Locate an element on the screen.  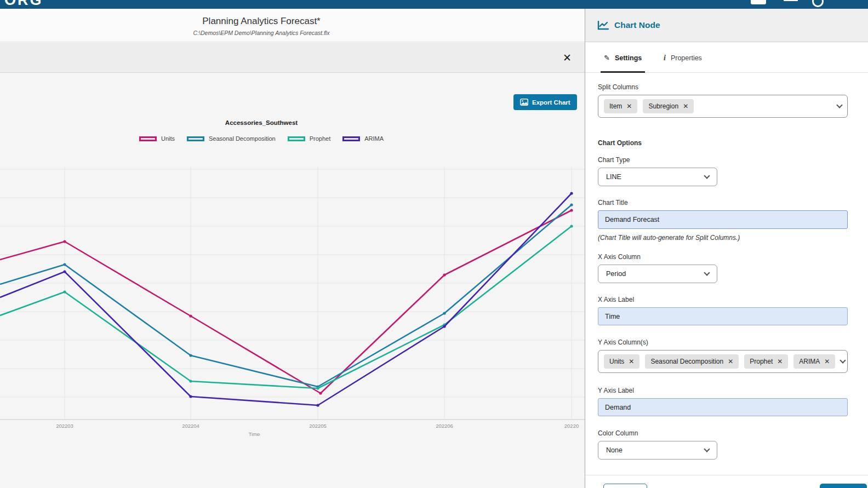
x-tick-label: 202206 is located at coordinates (444, 426).